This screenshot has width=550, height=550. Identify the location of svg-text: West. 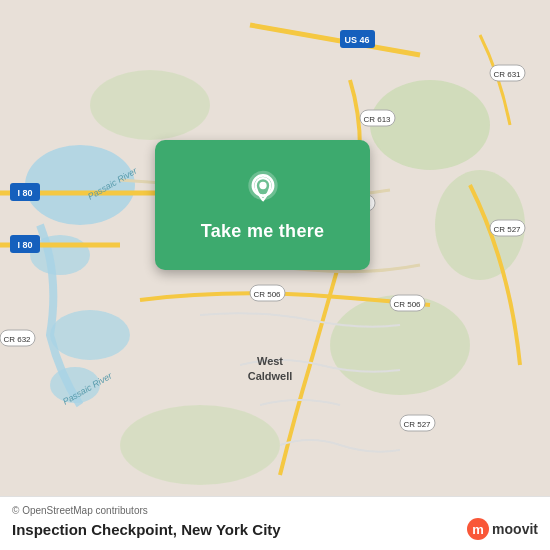
(270, 361).